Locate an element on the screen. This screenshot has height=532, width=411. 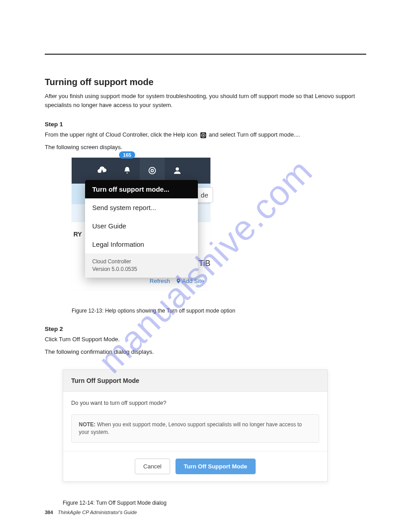
add-site-link: Add Site is located at coordinates (190, 281).